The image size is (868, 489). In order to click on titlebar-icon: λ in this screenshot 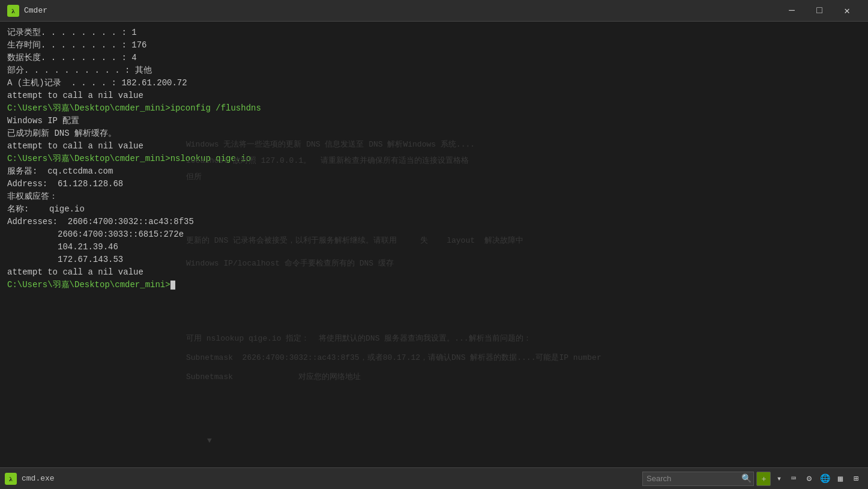, I will do `click(13, 11)`.